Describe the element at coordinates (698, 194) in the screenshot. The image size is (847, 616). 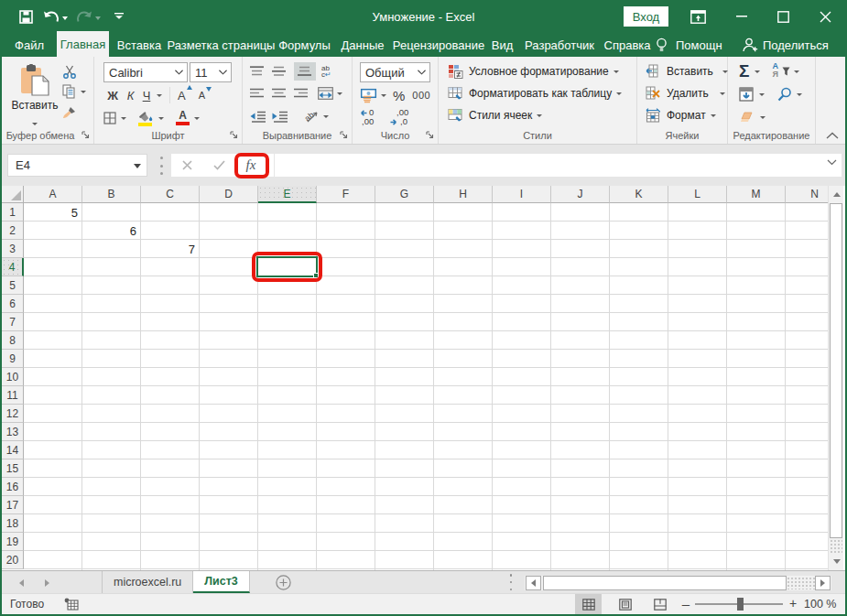
I see `column-header-L: L` at that location.